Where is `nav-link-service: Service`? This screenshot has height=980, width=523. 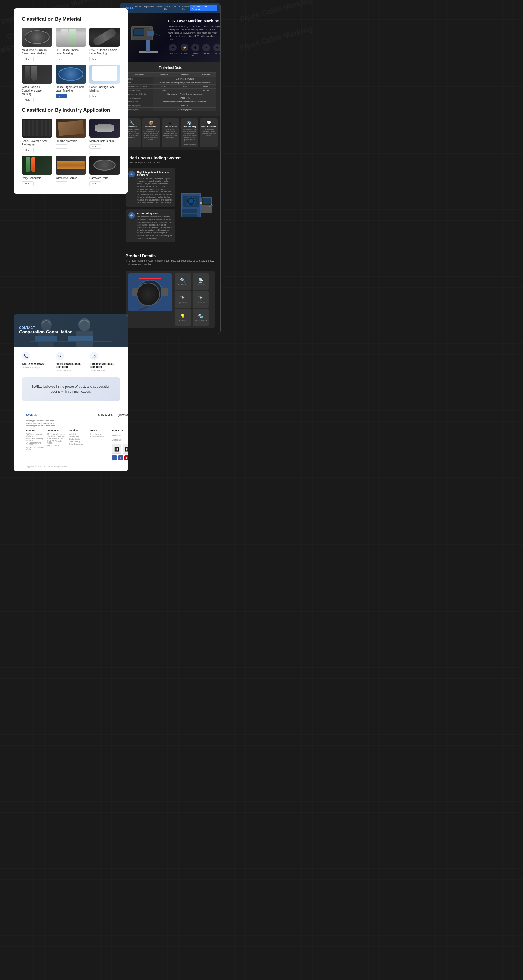 nav-link-service: Service is located at coordinates (176, 8).